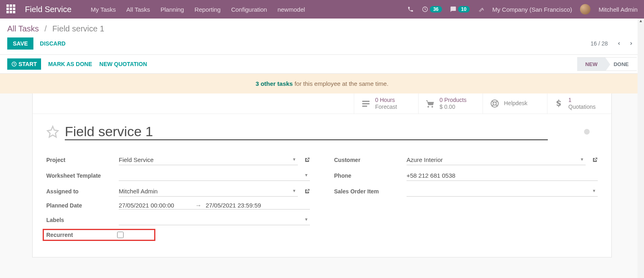  What do you see at coordinates (306, 132) in the screenshot?
I see `task-title-input` at bounding box center [306, 132].